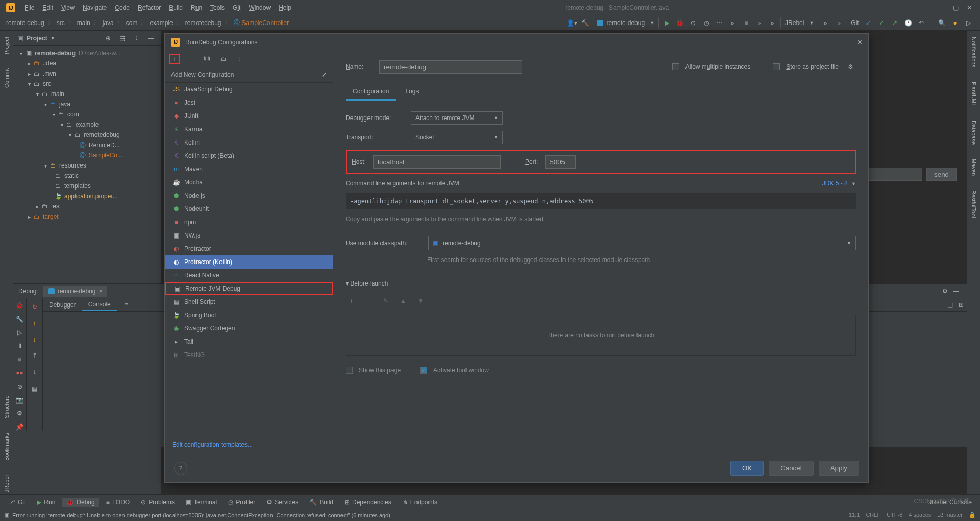 This screenshot has height=521, width=980. Describe the element at coordinates (76, 291) in the screenshot. I see `debug-config-tab: remote-debug ×` at that location.